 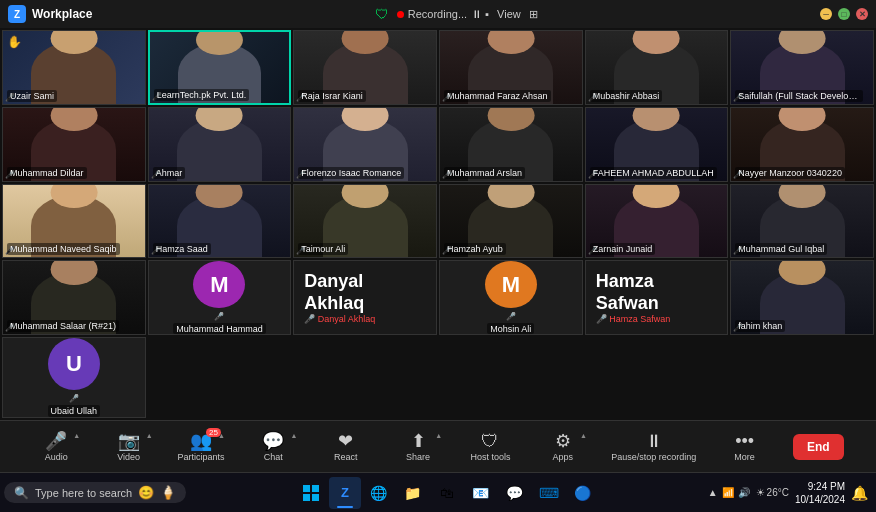 What do you see at coordinates (778, 492) in the screenshot?
I see `temperature-text: 26°C` at bounding box center [778, 492].